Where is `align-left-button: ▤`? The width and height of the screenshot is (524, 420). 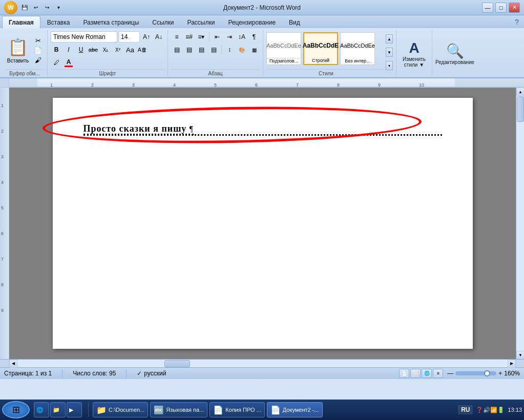 align-left-button: ▤ is located at coordinates (177, 50).